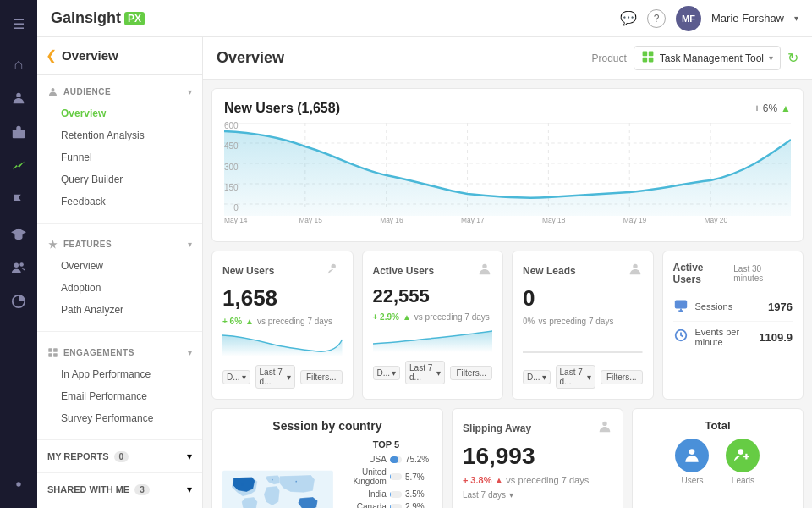 This screenshot has height=508, width=812. What do you see at coordinates (386, 494) in the screenshot?
I see `top5-india: India 3.5%` at bounding box center [386, 494].